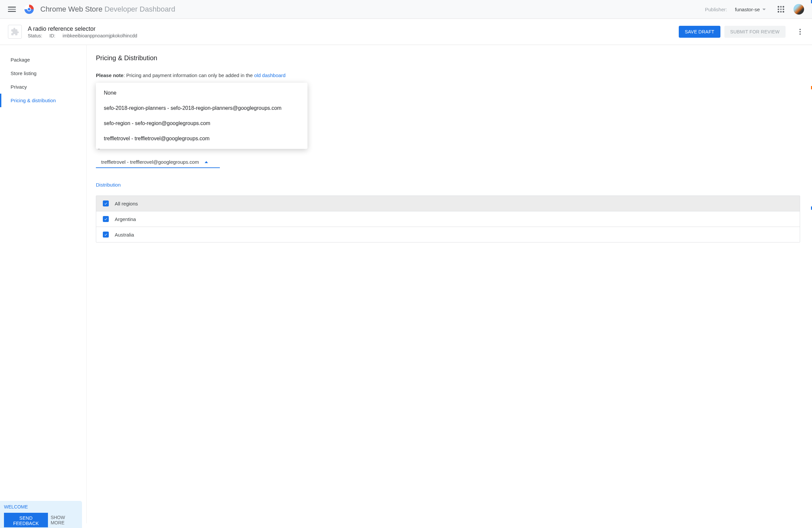 This screenshot has width=812, height=528. I want to click on send-feedback-button: SEND FEEDBACK, so click(26, 520).